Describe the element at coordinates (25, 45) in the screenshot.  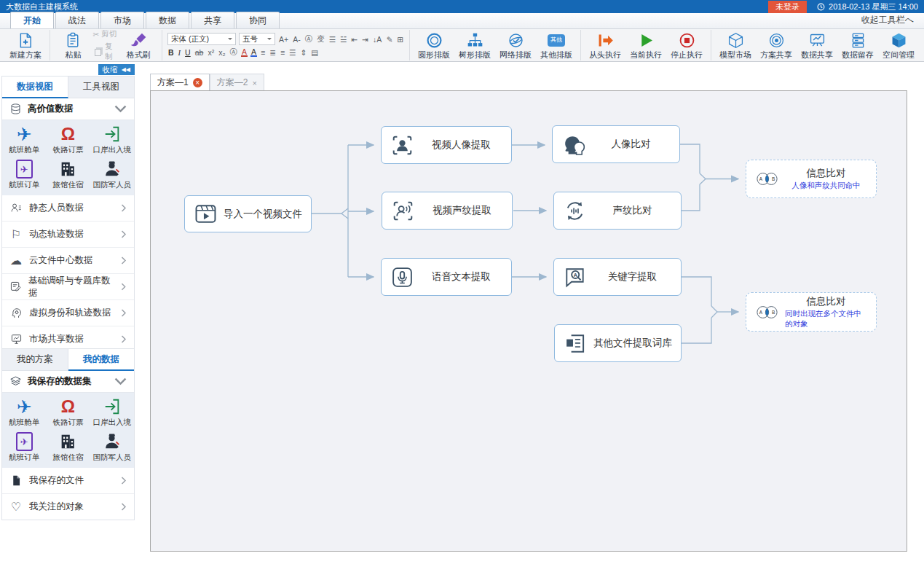
I see `new-plan-button: 新建方案` at that location.